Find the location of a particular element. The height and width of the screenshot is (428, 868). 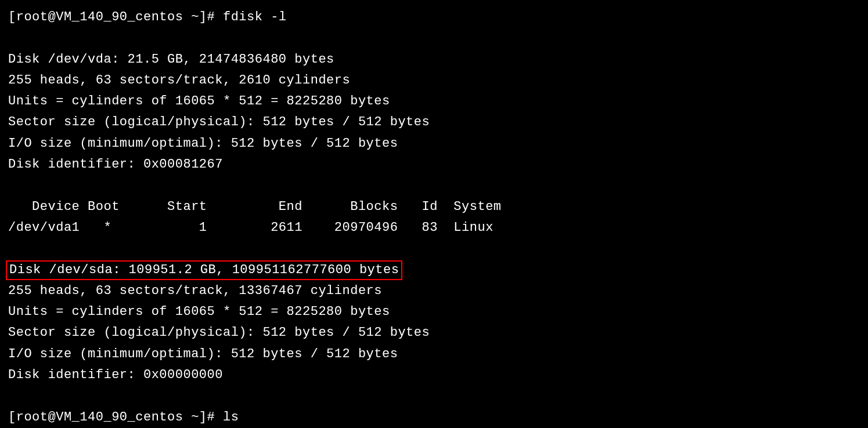

prompt-line-1: [root@VM_140_90_centos ~]# fdisk -l is located at coordinates (434, 17).